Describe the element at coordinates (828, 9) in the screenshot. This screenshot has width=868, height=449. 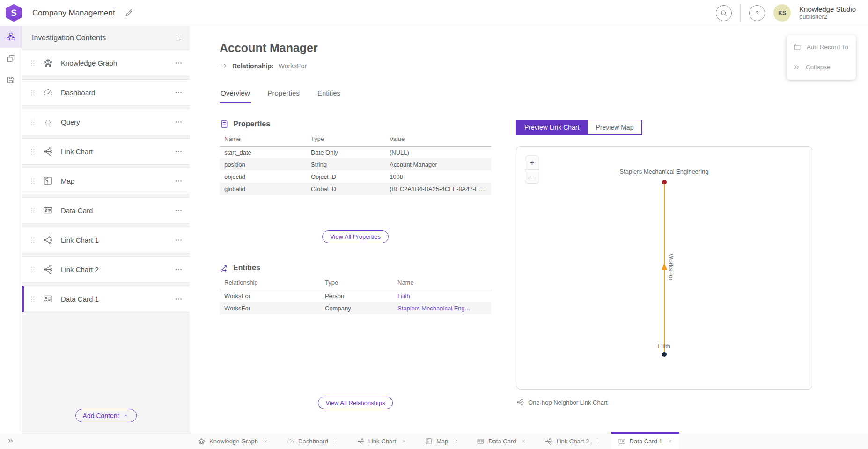
I see `user-name: Knowledge Studio` at that location.